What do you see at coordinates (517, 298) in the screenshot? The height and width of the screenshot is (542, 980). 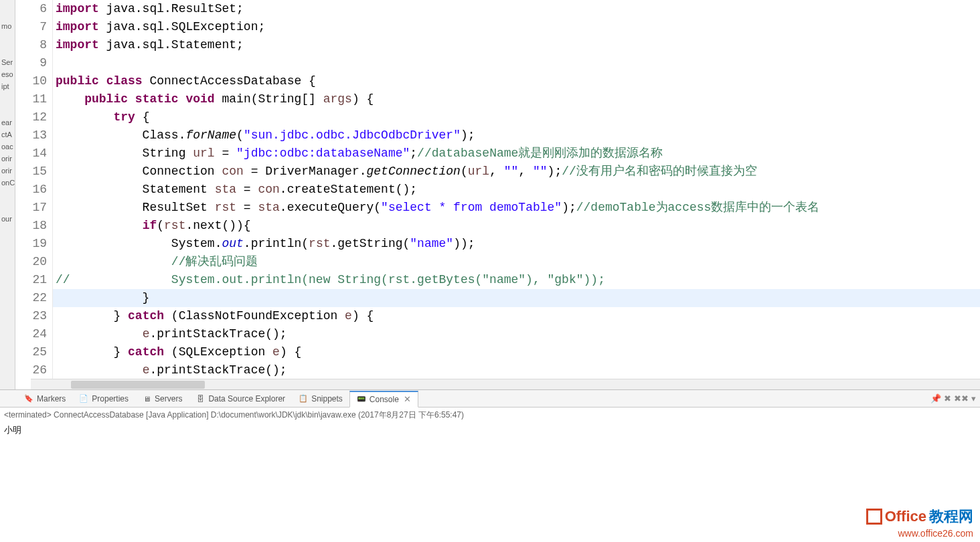 I see `code-line: }` at bounding box center [517, 298].